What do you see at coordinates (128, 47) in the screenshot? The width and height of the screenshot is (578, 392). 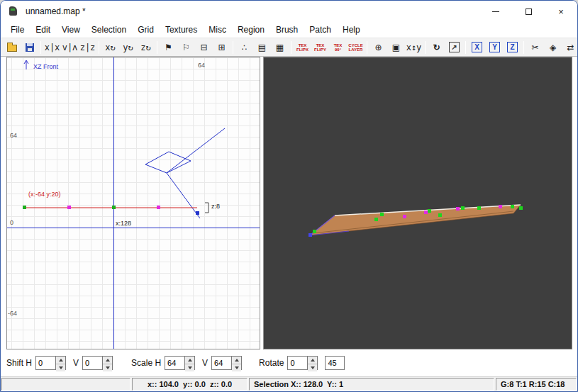 I see `rotate-y-button: y↻` at bounding box center [128, 47].